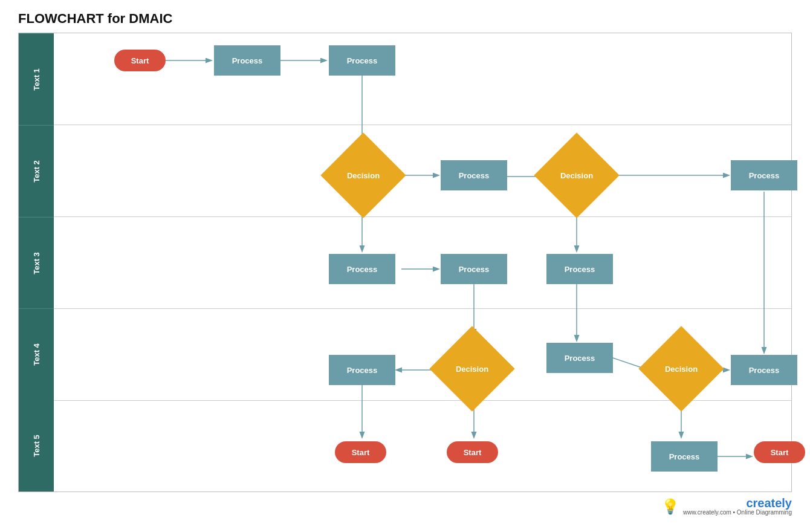 This screenshot has height=532, width=810. Describe the element at coordinates (36, 263) in the screenshot. I see `lane-label-3: Text 3` at that location.